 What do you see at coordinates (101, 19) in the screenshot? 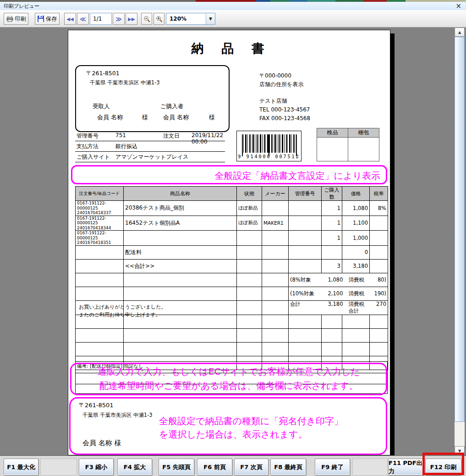
I see `page-number-field: 1/1` at bounding box center [101, 19].